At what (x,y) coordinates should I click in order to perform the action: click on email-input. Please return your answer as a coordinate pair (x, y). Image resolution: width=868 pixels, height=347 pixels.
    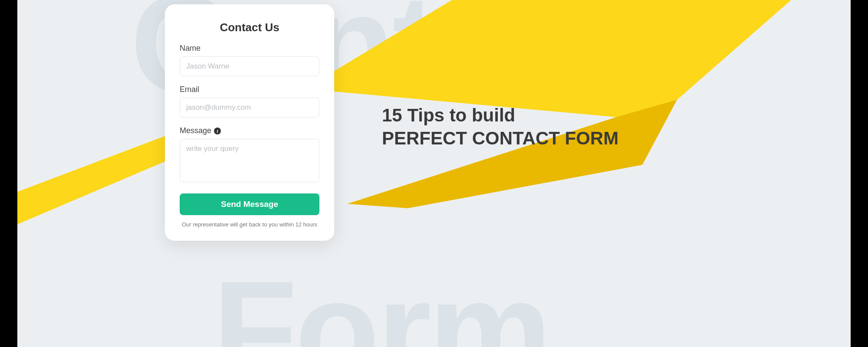
    Looking at the image, I should click on (250, 108).